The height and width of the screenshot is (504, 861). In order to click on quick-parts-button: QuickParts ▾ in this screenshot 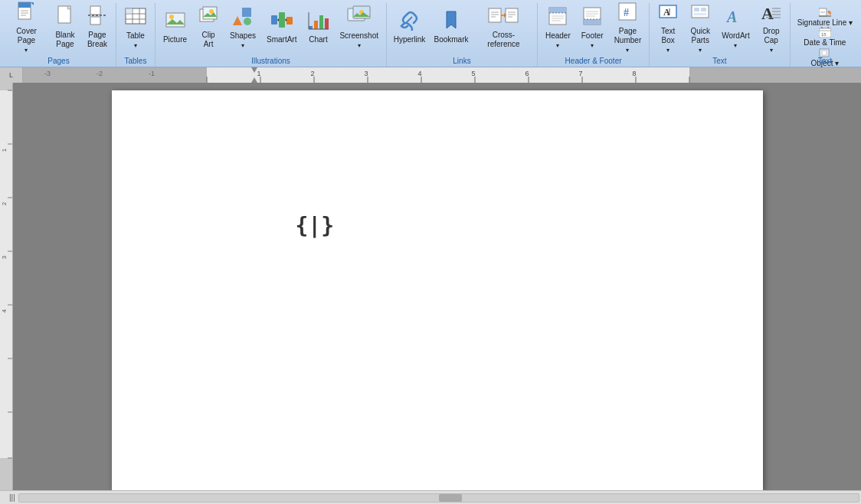, I will do `click(700, 27)`.